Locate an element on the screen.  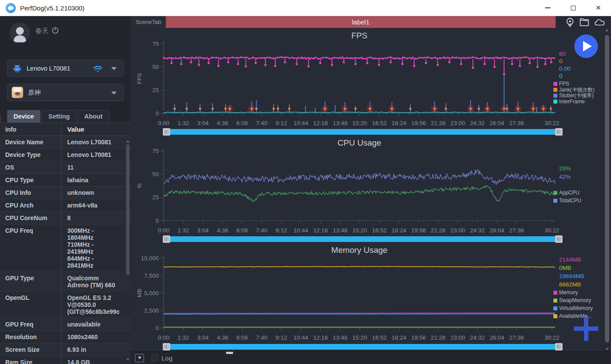
svg-text: 42% is located at coordinates (565, 177).